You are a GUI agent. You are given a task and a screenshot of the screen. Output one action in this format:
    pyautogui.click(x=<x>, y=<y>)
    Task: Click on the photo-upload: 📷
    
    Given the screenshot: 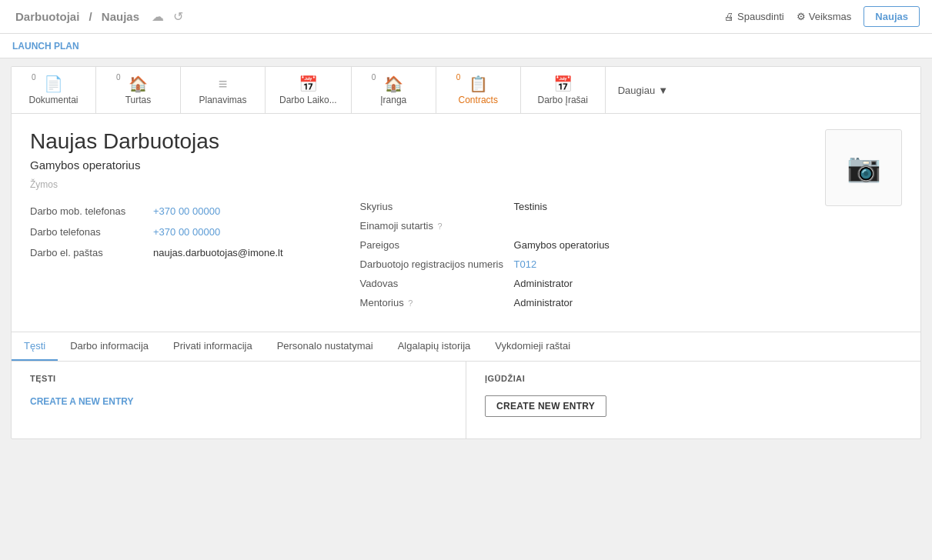 What is the action you would take?
    pyautogui.click(x=864, y=168)
    